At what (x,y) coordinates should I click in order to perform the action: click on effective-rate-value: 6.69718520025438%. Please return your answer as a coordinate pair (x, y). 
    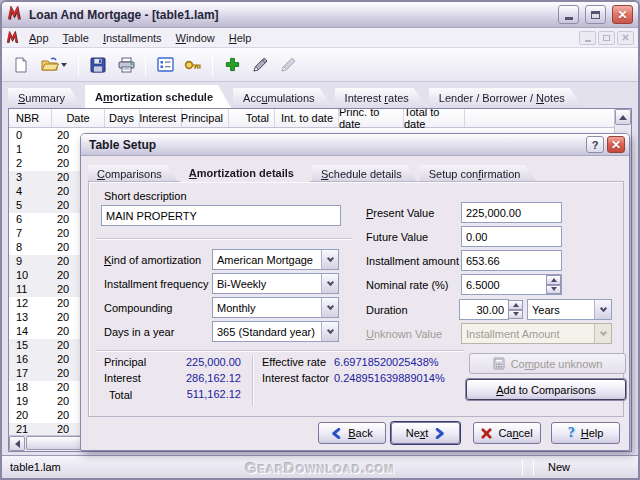
    Looking at the image, I should click on (386, 362).